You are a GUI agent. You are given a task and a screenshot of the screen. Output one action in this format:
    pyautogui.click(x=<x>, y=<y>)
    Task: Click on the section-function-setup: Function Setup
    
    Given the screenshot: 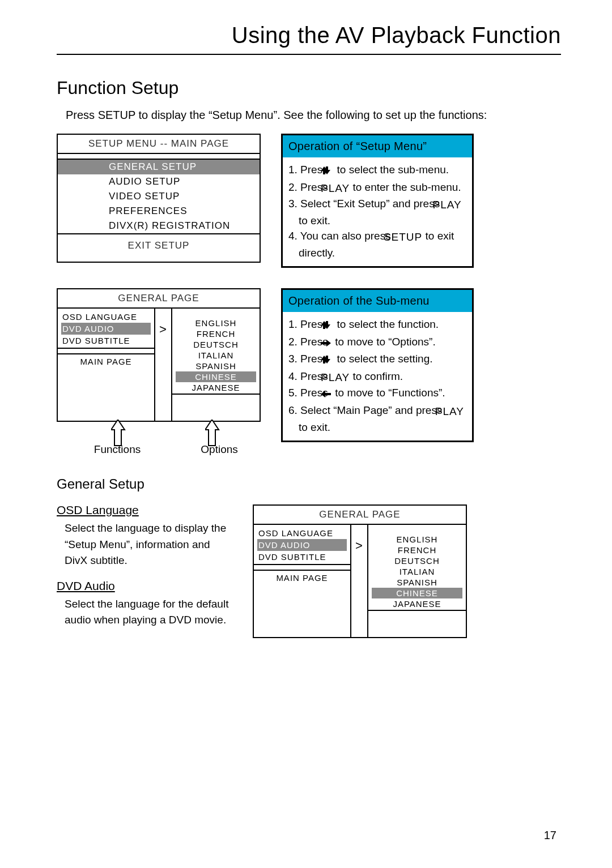 What is the action you would take?
    pyautogui.click(x=309, y=88)
    